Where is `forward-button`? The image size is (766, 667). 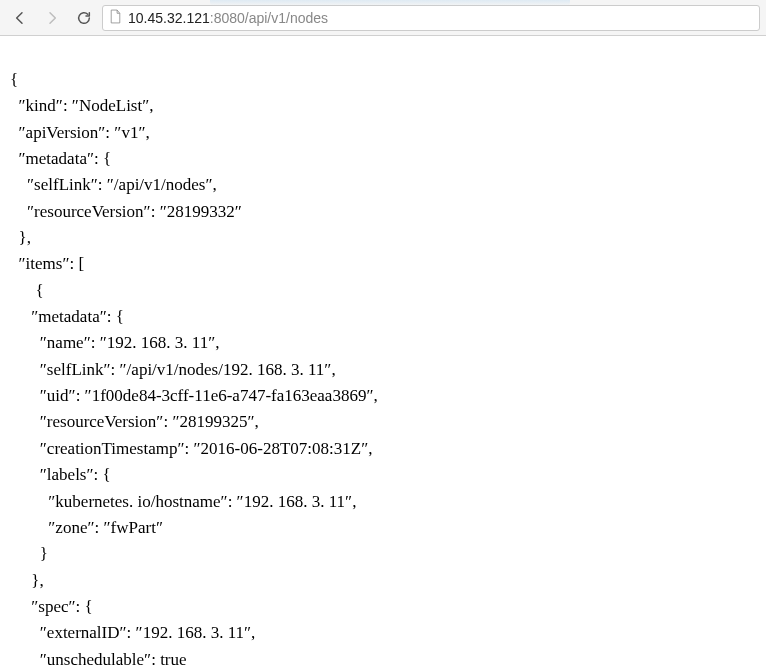 forward-button is located at coordinates (52, 18).